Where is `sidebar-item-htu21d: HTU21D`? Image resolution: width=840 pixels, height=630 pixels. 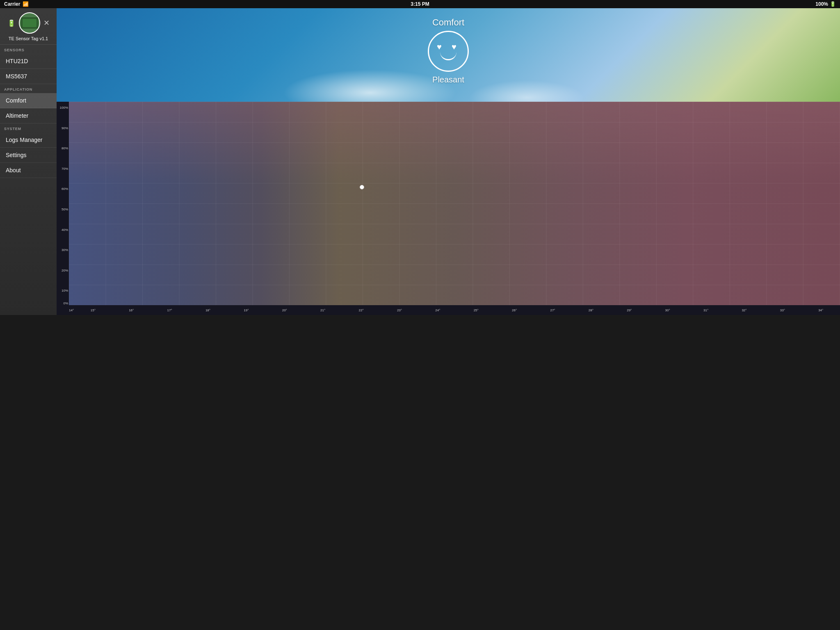
sidebar-item-htu21d: HTU21D is located at coordinates (28, 62).